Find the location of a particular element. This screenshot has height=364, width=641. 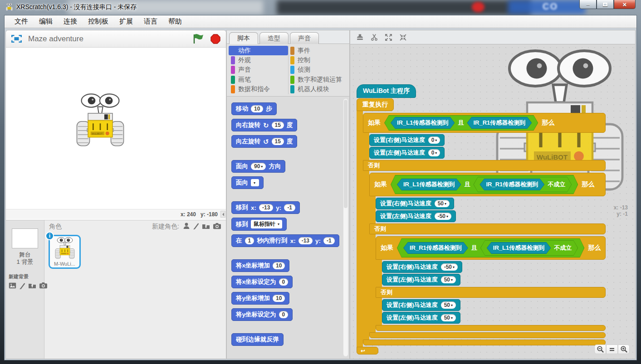

new-sprite-upload-icon is located at coordinates (206, 226).